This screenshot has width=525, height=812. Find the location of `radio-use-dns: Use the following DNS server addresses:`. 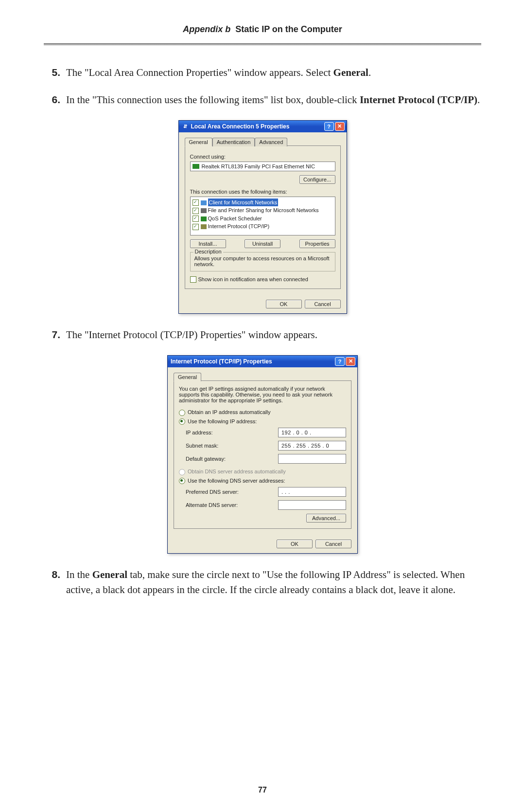

radio-use-dns: Use the following DNS server addresses: is located at coordinates (262, 481).